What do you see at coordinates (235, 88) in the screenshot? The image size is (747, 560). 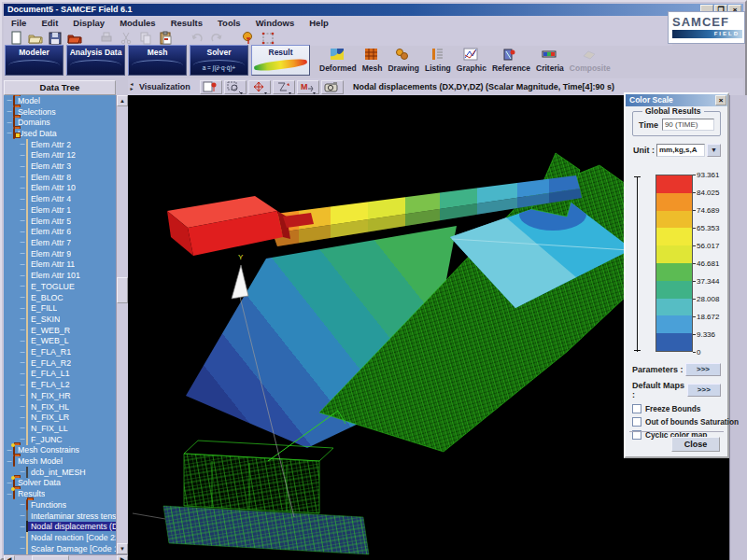 I see `zoom-box-icon` at bounding box center [235, 88].